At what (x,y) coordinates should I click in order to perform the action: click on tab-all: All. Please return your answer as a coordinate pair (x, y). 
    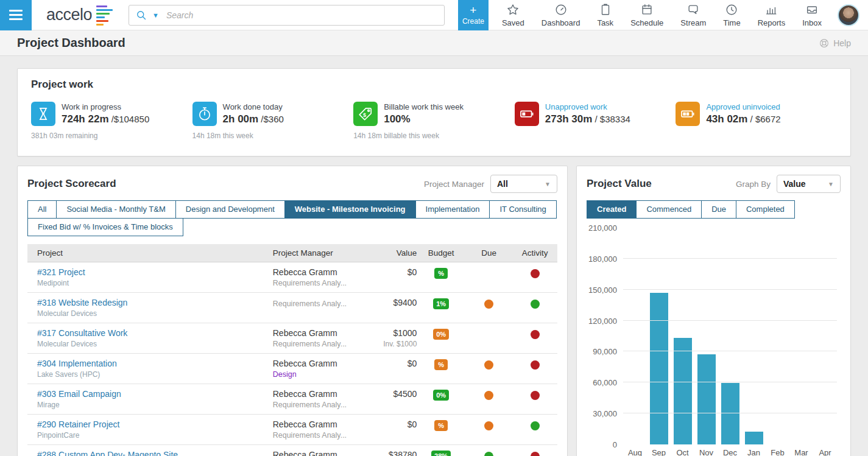
    Looking at the image, I should click on (42, 209).